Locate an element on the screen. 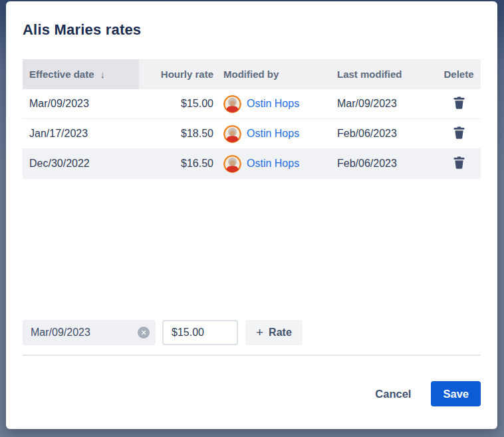  column-header-effective-date: Effective date ↓ is located at coordinates (81, 74).